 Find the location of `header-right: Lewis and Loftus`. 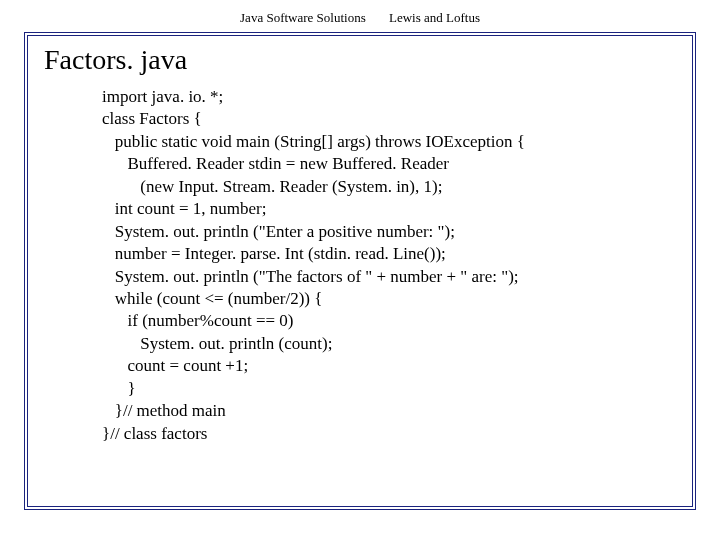

header-right: Lewis and Loftus is located at coordinates (434, 18).